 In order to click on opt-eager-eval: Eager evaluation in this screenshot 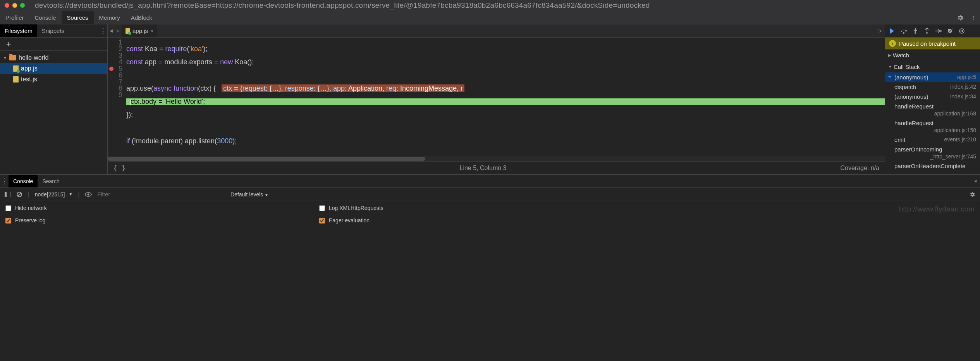, I will do `click(459, 220)`.